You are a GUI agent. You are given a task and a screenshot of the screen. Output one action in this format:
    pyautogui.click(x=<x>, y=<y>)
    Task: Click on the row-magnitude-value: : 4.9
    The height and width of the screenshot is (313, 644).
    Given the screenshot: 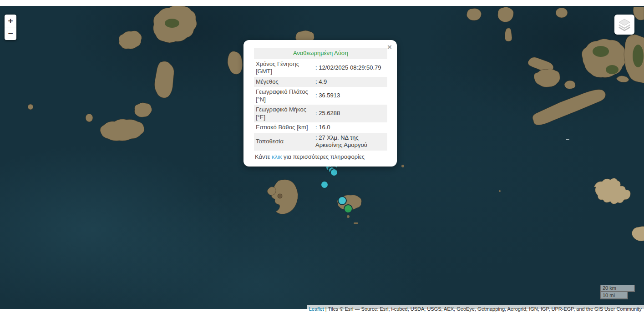 What is the action you would take?
    pyautogui.click(x=350, y=82)
    